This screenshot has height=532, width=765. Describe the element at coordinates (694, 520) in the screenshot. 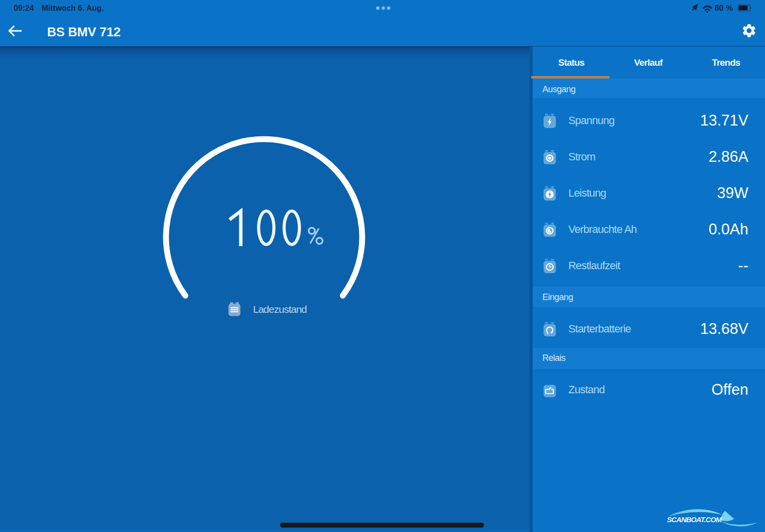

I see `svg-text: SCANBOAT.COM` at that location.